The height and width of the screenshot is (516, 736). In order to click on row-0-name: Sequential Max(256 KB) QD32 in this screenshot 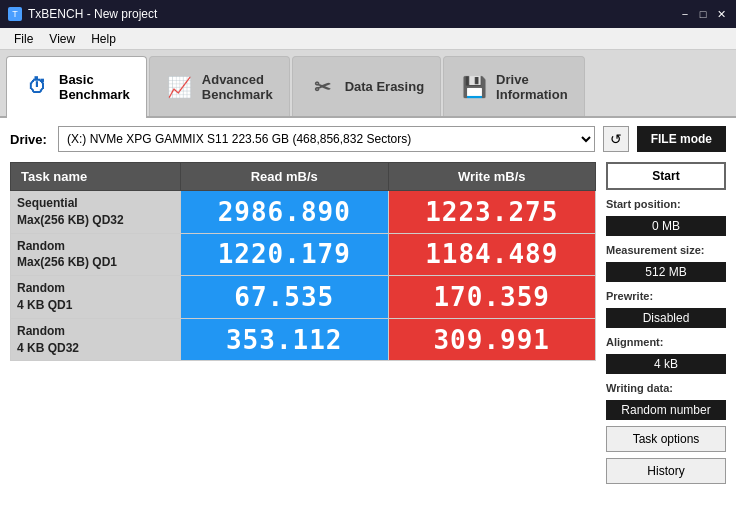, I will do `click(96, 212)`.